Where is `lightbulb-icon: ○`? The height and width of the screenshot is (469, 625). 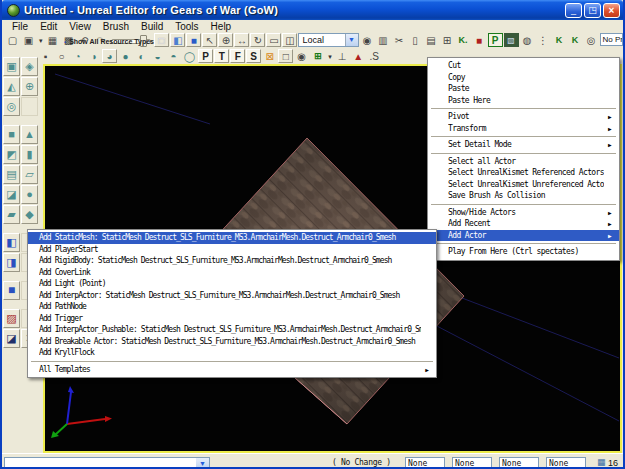 lightbulb-icon: ○ is located at coordinates (62, 56).